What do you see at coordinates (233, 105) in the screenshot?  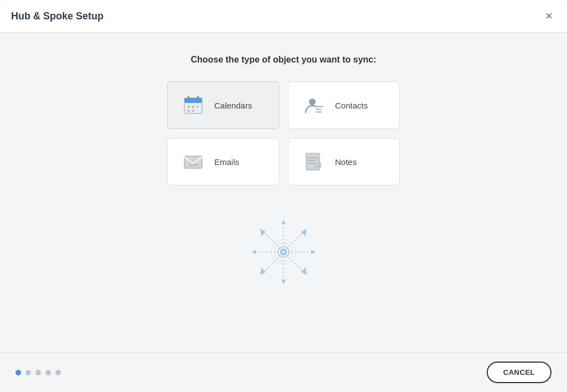 I see `calendars-label: Calendars` at bounding box center [233, 105].